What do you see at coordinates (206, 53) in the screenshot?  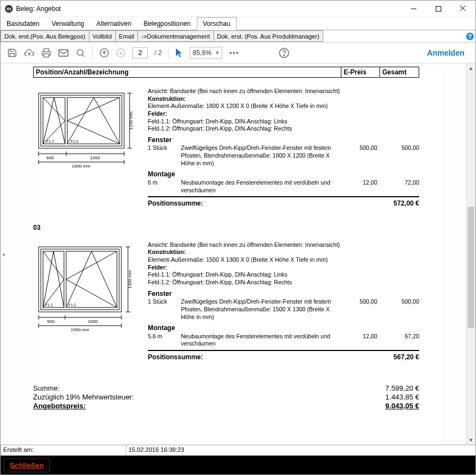 I see `zoom-select: 85,6% ▼` at bounding box center [206, 53].